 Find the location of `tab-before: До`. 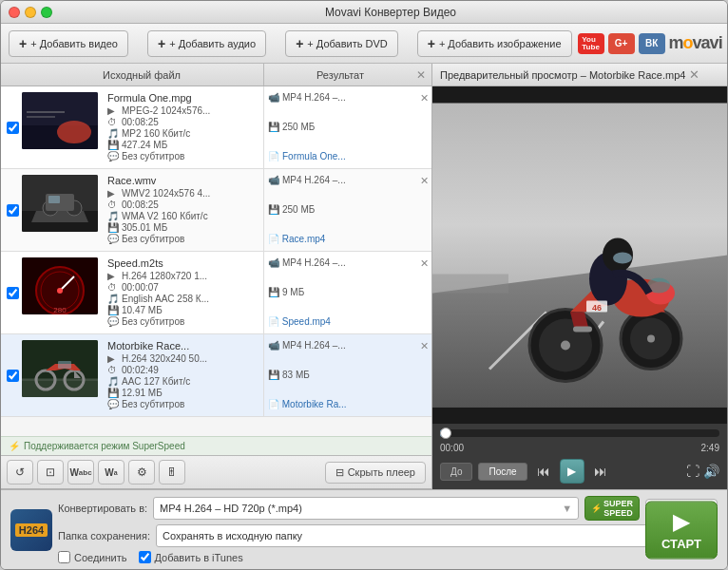

tab-before: До is located at coordinates (456, 471).